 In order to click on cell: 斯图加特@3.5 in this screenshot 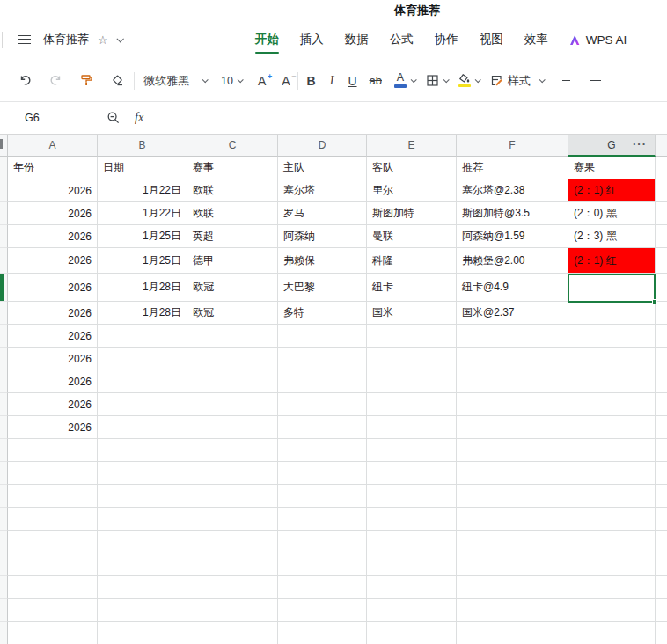, I will do `click(512, 214)`.